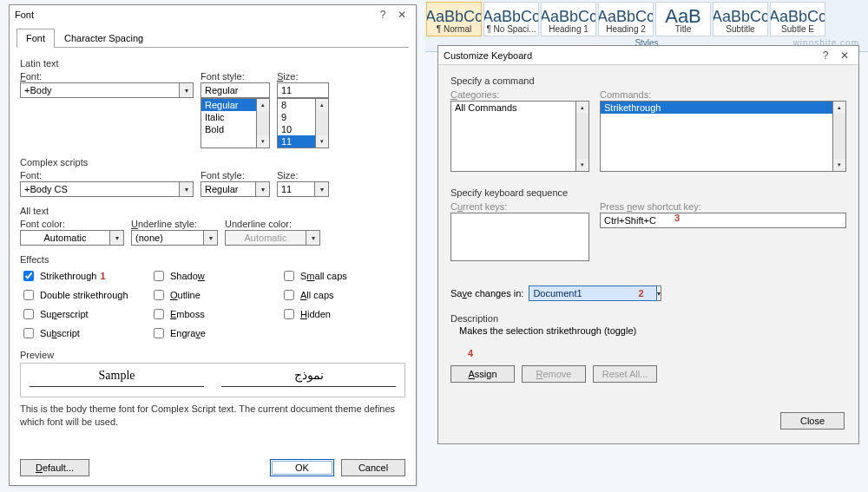  What do you see at coordinates (323, 123) in the screenshot?
I see `size-scrollbar: ▴▾` at bounding box center [323, 123].